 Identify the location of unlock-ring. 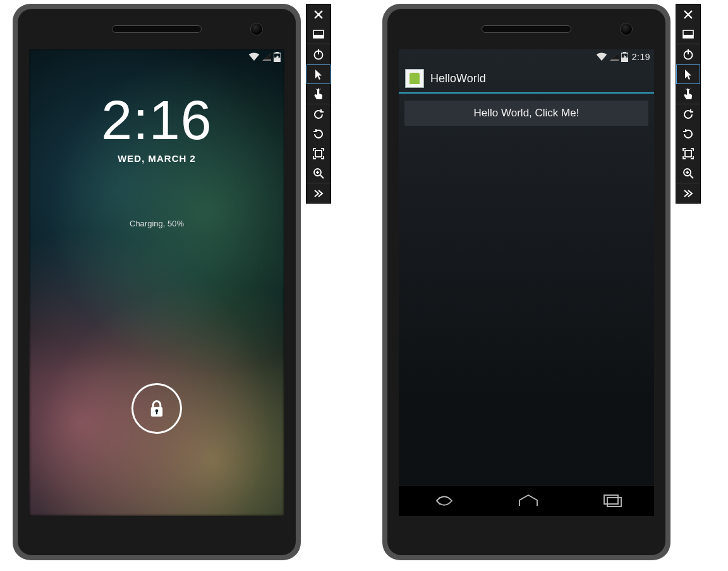
(157, 408).